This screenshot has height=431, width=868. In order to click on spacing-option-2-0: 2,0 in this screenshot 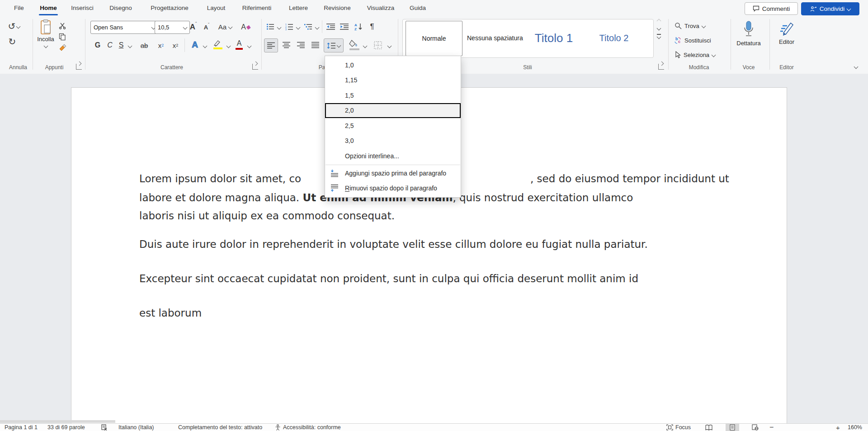, I will do `click(393, 111)`.